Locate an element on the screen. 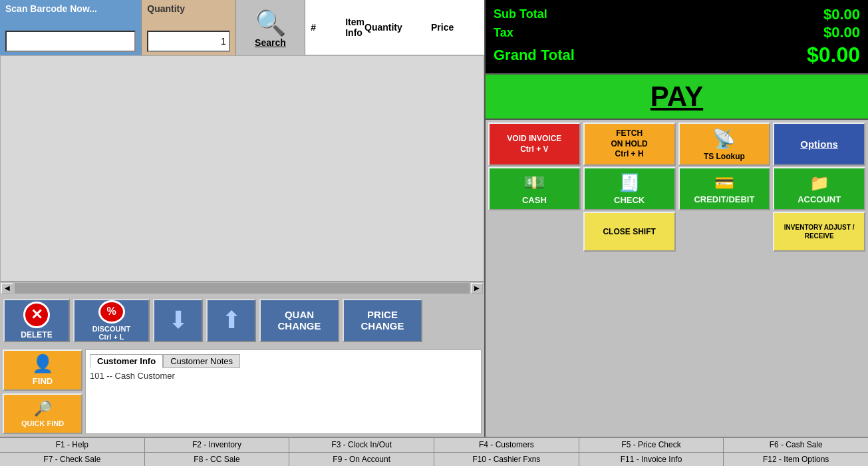 The width and height of the screenshot is (868, 466). scan-label: Scan Barcode Now... is located at coordinates (71, 9).